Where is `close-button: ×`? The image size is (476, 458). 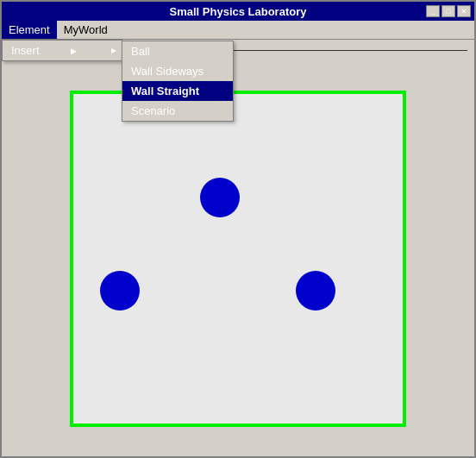 close-button: × is located at coordinates (464, 11).